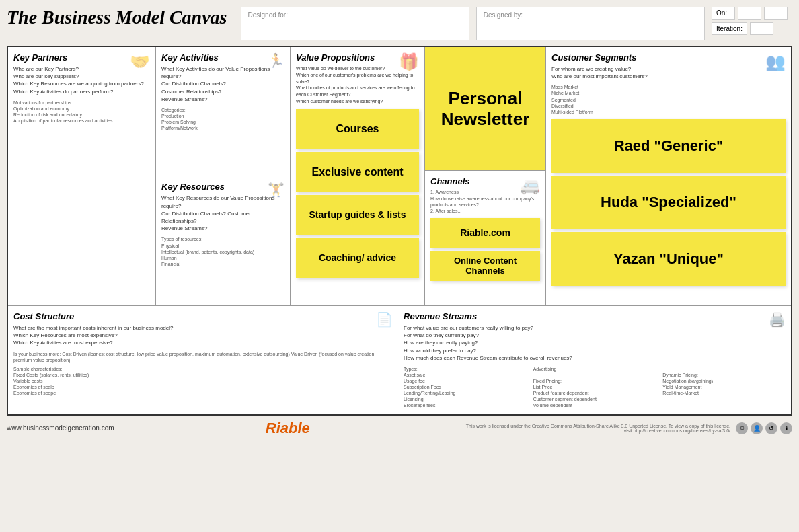 Image resolution: width=799 pixels, height=532 pixels. Describe the element at coordinates (591, 15) in the screenshot. I see `designed-by-label: Designed by:` at that location.